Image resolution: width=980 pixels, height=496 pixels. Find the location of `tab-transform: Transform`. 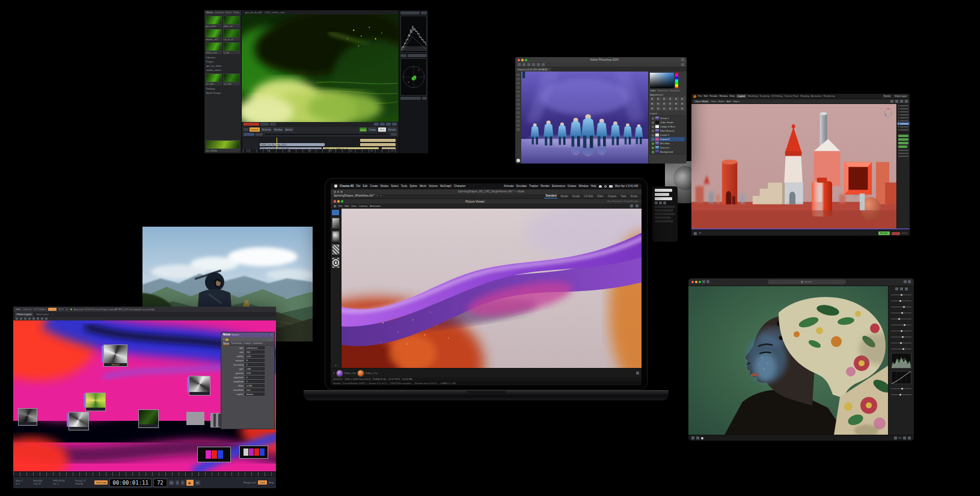

tab-transform: Transform is located at coordinates (236, 343).